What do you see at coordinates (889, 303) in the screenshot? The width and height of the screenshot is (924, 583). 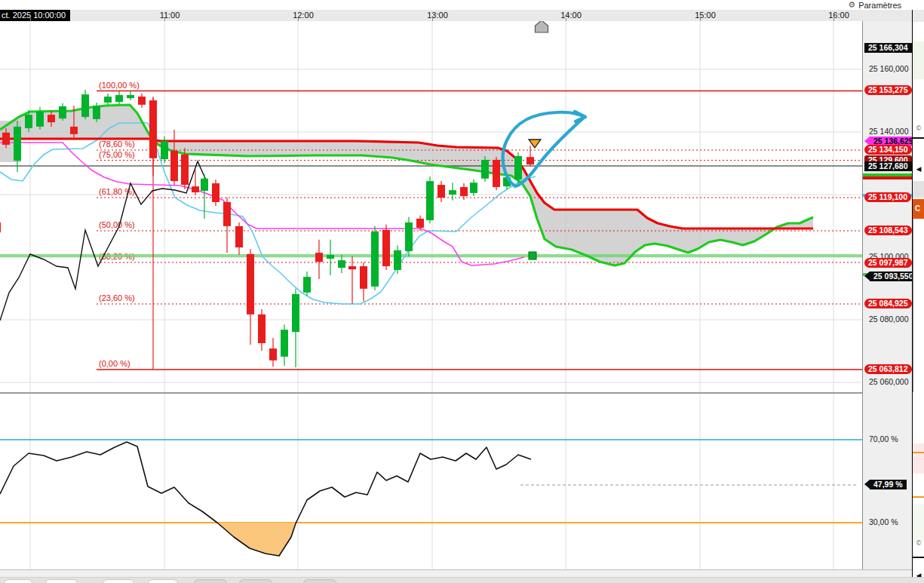 I see `price-axis-label: 25 084,925` at bounding box center [889, 303].